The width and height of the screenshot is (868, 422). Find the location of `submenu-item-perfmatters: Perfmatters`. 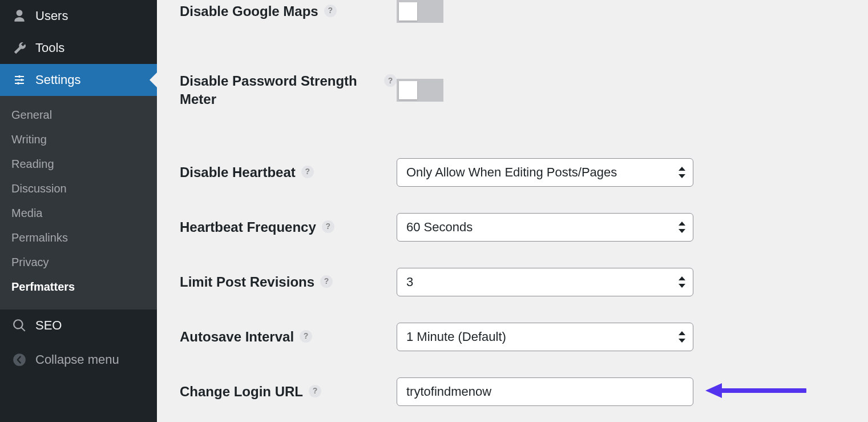

submenu-item-perfmatters: Perfmatters is located at coordinates (79, 287).